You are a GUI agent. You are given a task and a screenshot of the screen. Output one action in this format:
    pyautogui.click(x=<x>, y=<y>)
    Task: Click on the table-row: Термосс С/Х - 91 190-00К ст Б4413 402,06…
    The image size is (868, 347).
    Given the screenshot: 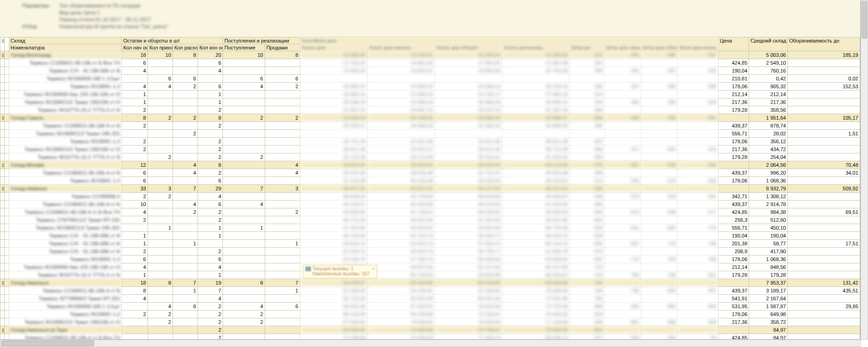 What is the action you would take?
    pyautogui.click(x=430, y=71)
    